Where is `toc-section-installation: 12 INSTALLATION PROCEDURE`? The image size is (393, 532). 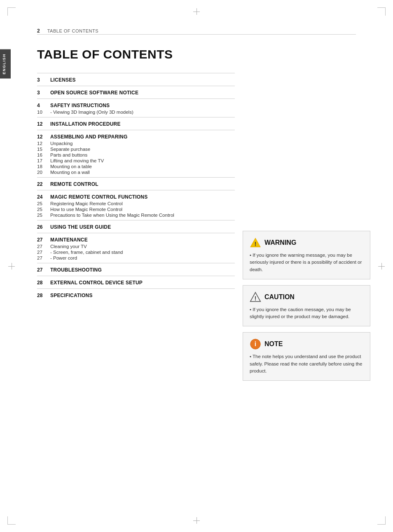 toc-section-installation: 12 INSTALLATION PROCEDURE is located at coordinates (136, 124).